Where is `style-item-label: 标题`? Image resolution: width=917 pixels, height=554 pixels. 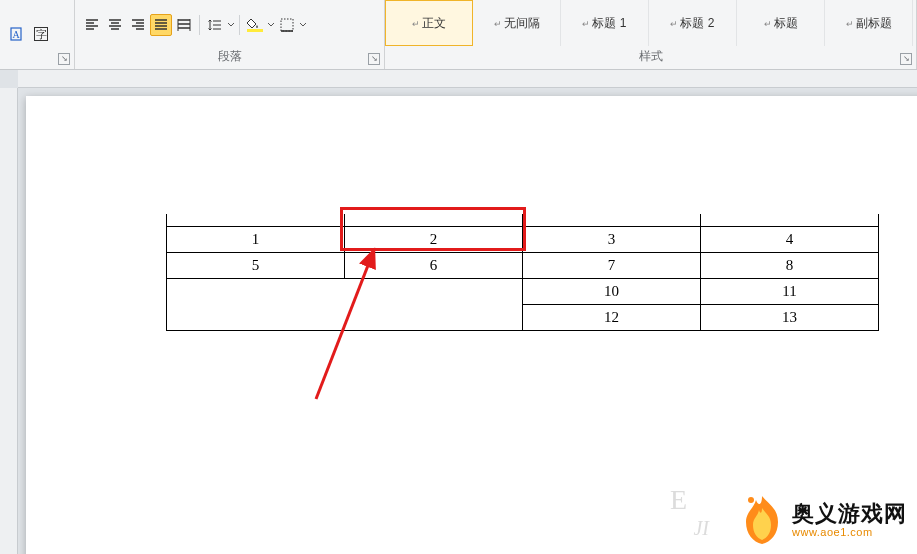 style-item-label: 标题 is located at coordinates (786, 23).